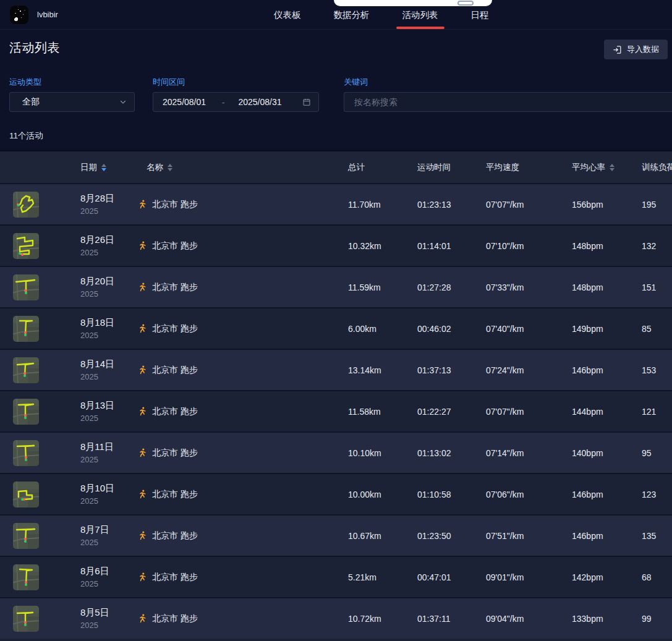  I want to click on training-load-cell: 68, so click(657, 577).